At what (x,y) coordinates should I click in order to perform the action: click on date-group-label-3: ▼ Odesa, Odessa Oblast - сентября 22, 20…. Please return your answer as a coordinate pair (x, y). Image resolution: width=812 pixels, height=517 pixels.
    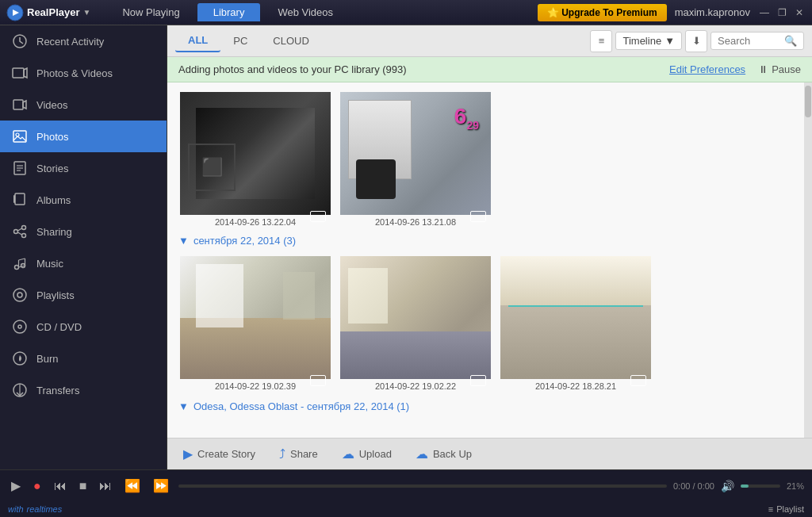
    Looking at the image, I should click on (485, 406).